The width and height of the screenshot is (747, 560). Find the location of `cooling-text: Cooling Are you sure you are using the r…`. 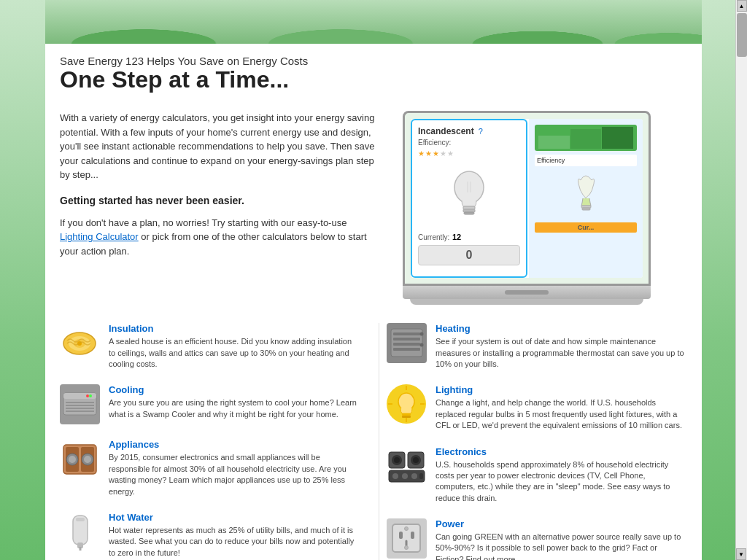

cooling-text: Cooling Are you sure you are using the r… is located at coordinates (235, 402).